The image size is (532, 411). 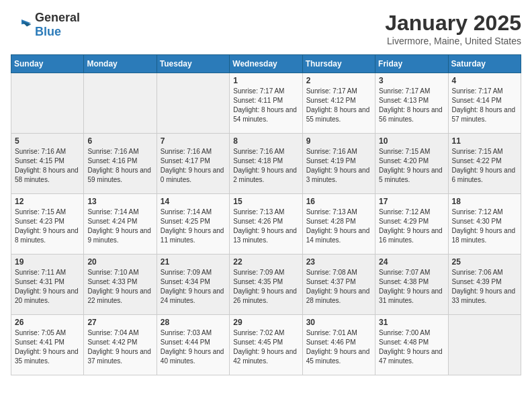 What do you see at coordinates (266, 28) in the screenshot?
I see `header: General Blue January 2025 Livermore, Mai…` at bounding box center [266, 28].